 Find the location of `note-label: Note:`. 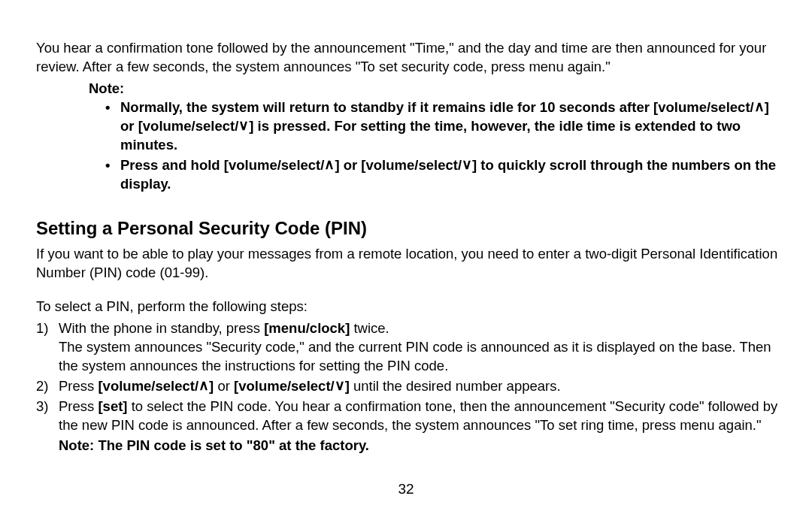

note-label: Note: is located at coordinates (436, 89).